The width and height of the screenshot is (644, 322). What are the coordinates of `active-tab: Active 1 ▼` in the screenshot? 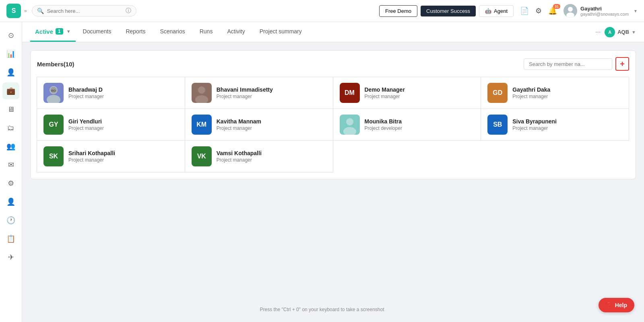 It's located at (53, 32).